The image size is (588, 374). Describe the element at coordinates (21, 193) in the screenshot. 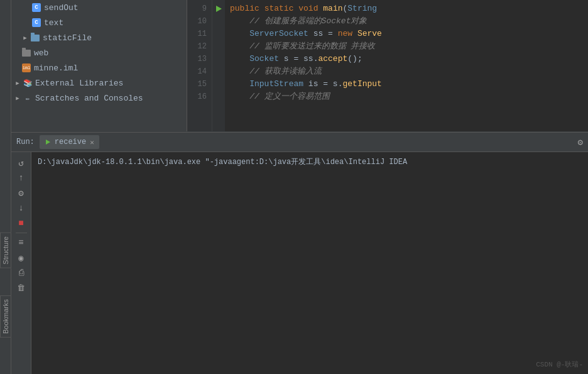

I see `settings-button: ⚙` at that location.